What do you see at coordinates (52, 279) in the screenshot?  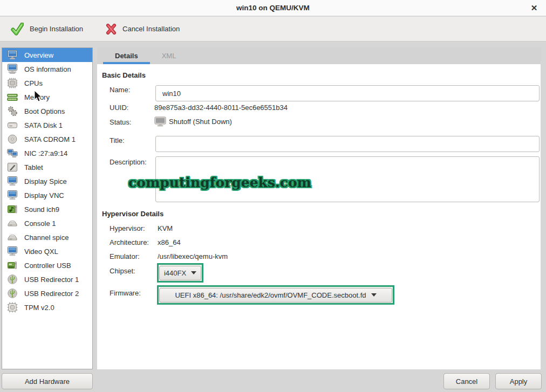 I see `sidebar-item-label: USB Redirector 1` at bounding box center [52, 279].